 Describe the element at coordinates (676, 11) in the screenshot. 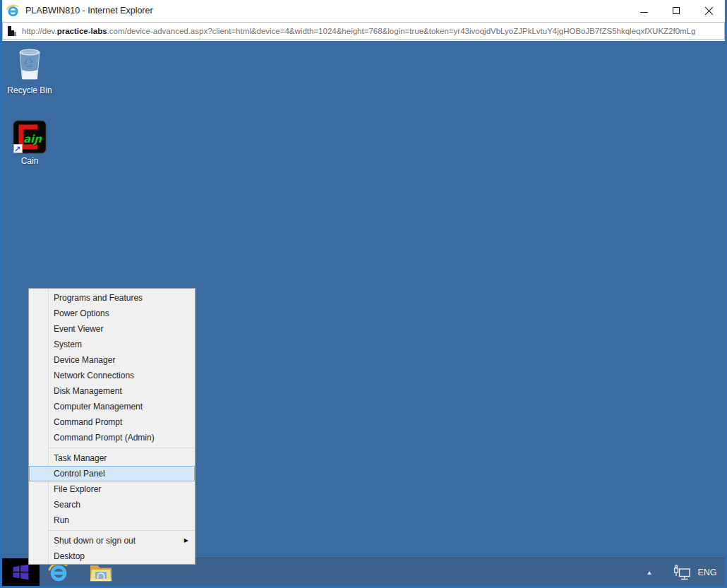

I see `maximize-icon` at that location.